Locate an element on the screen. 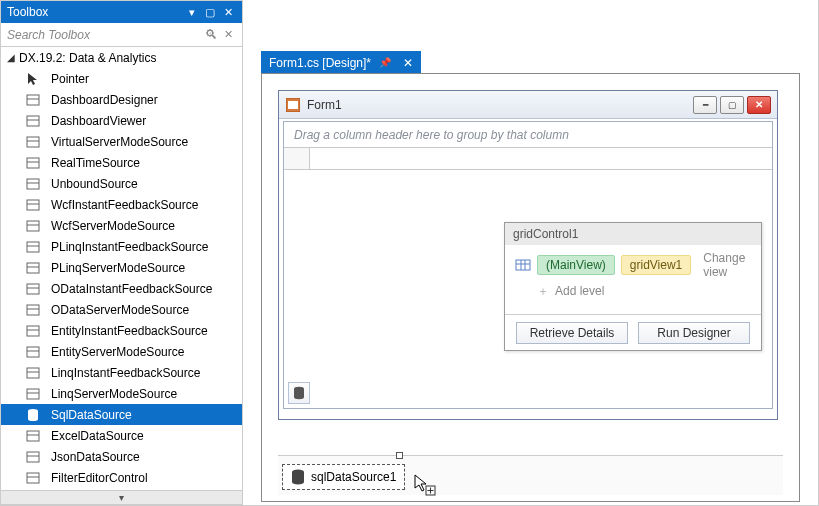  datasource-indicator-icon is located at coordinates (299, 393).